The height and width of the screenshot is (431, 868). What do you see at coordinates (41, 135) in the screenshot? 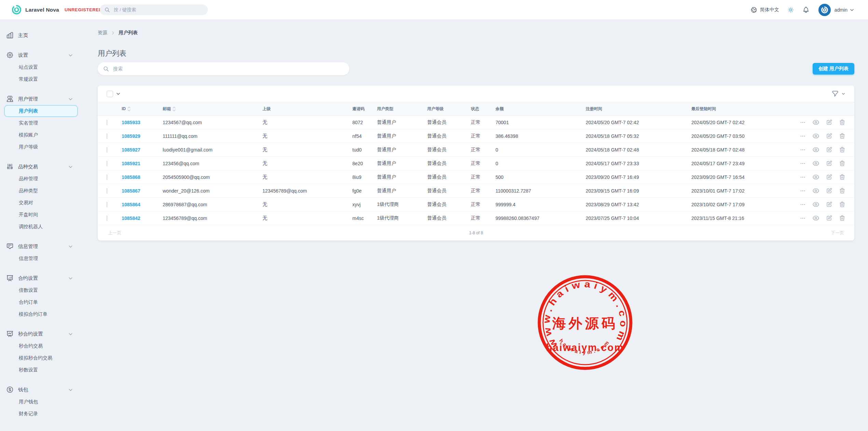
I see `sidebar-item: 模拟账户` at bounding box center [41, 135].